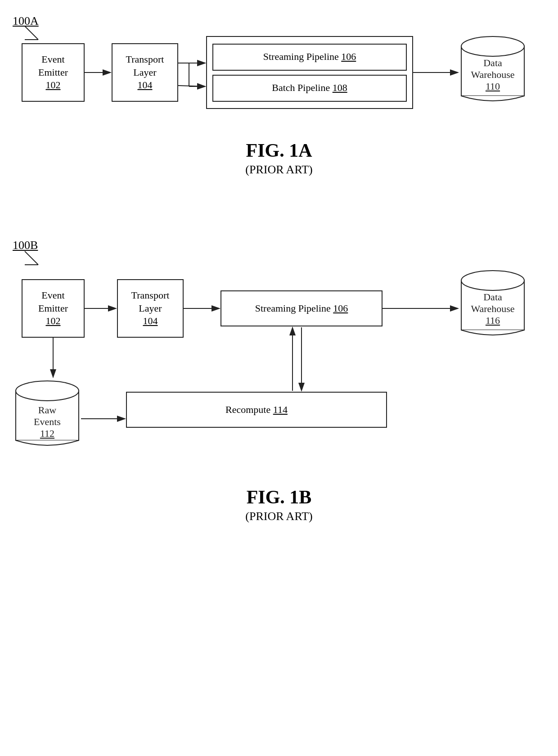  I want to click on fig1a-caption: FIG. 1A (PRIOR ART), so click(279, 158).